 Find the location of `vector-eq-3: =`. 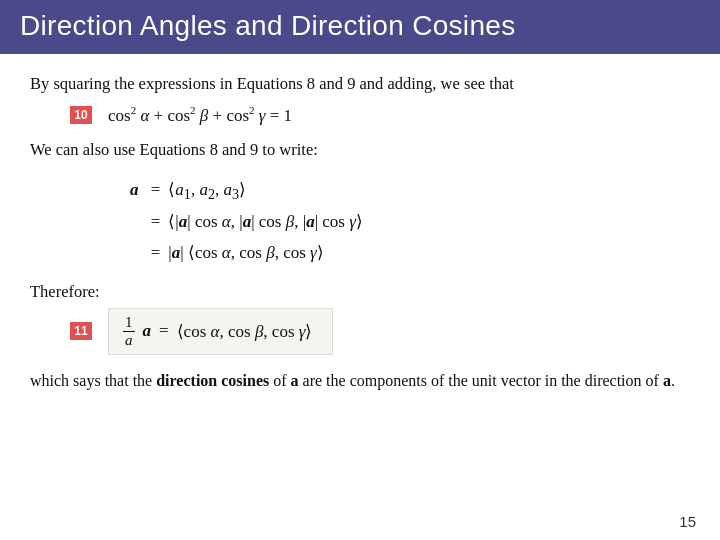

vector-eq-3: = is located at coordinates (154, 254).